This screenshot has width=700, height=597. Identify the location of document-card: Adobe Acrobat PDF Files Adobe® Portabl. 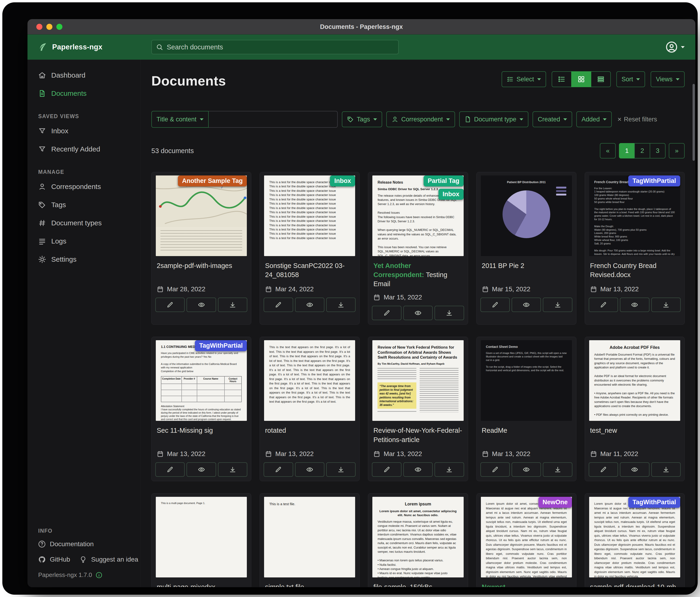
(635, 409).